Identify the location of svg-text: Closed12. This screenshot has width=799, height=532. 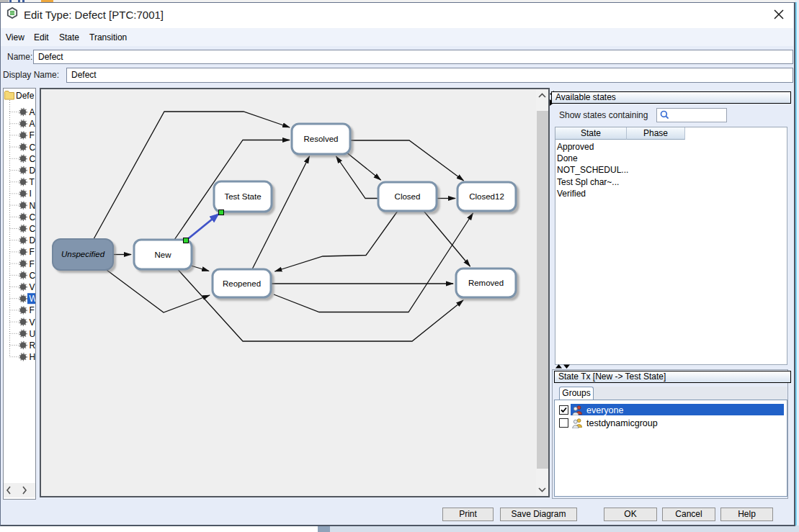
(487, 197).